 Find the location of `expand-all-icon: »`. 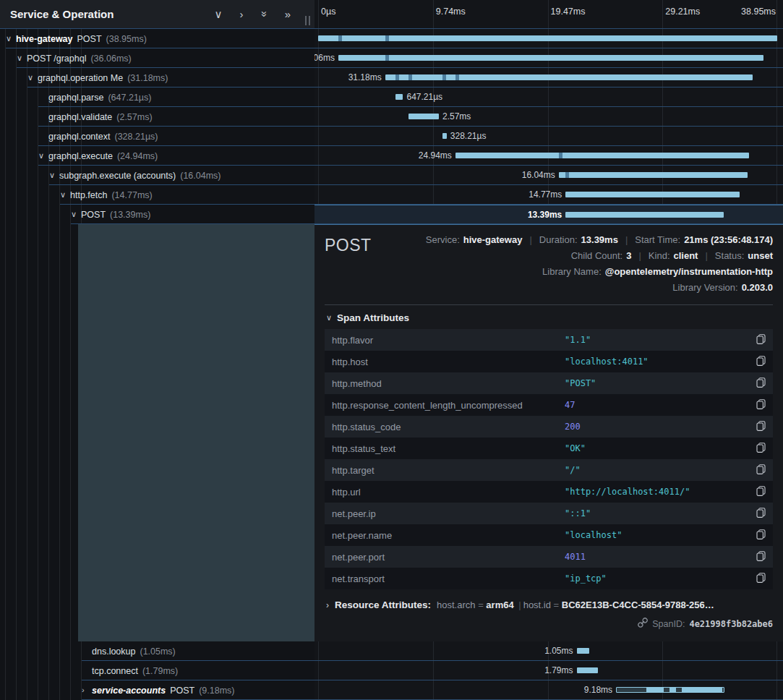

expand-all-icon: » is located at coordinates (288, 14).